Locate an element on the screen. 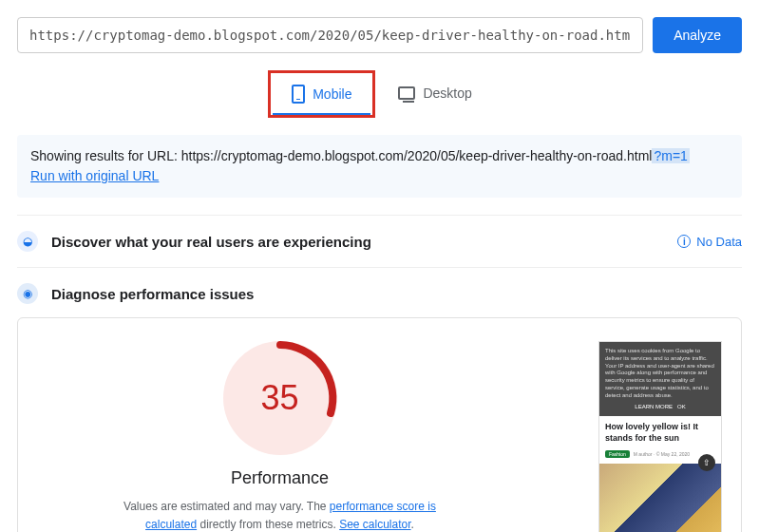 This screenshot has width=759, height=532. tab-mobile: Mobile is located at coordinates (321, 95).